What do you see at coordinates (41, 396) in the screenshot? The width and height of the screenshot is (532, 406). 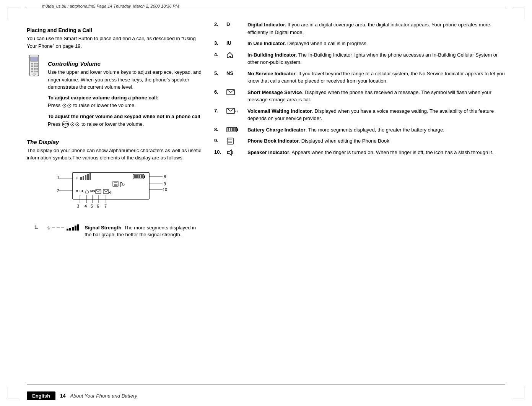 I see `language-badge: English` at bounding box center [41, 396].